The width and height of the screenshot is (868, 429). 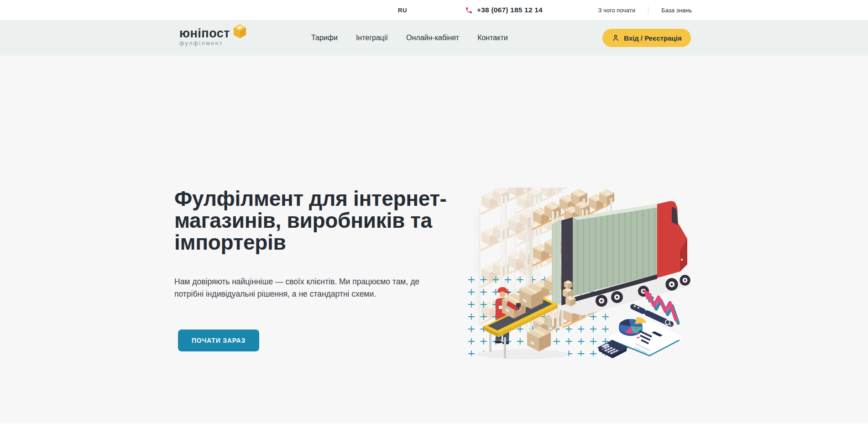 What do you see at coordinates (510, 10) in the screenshot?
I see `phone-number: +38 (067) 185 12 14` at bounding box center [510, 10].